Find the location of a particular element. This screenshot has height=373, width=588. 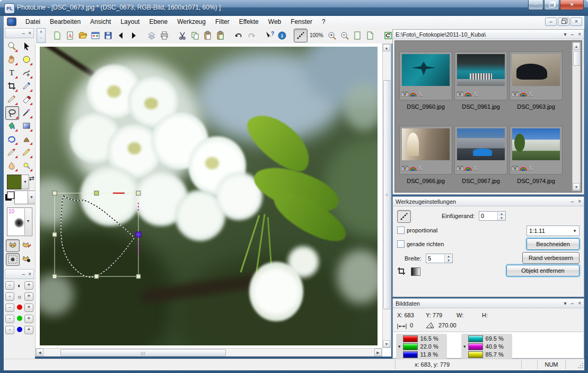

measure-line-tool-icon is located at coordinates (301, 36).